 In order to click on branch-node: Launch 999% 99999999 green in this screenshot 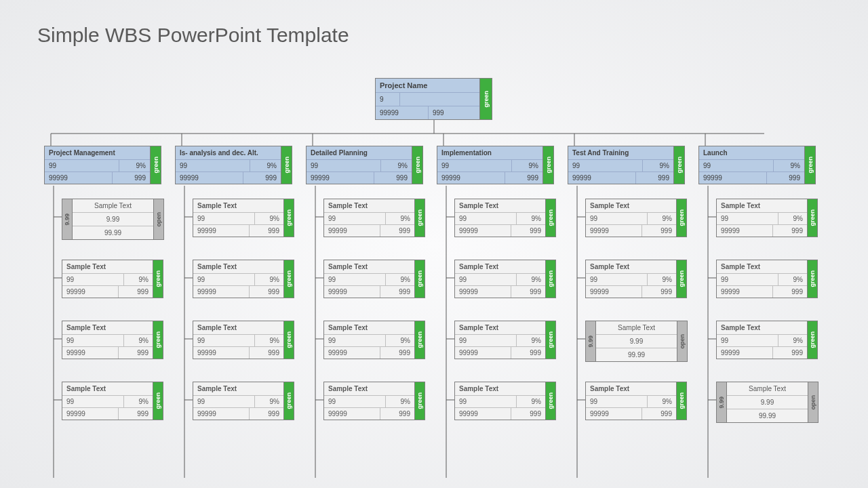, I will do `click(757, 165)`.